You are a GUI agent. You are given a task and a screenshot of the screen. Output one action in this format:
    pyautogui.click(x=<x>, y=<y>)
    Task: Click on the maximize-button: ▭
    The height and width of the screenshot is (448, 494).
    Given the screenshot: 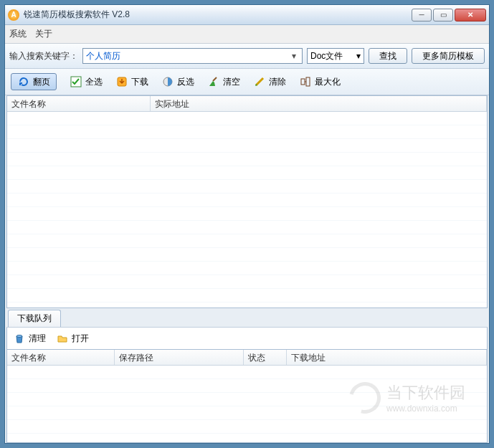 What is the action you would take?
    pyautogui.click(x=443, y=15)
    